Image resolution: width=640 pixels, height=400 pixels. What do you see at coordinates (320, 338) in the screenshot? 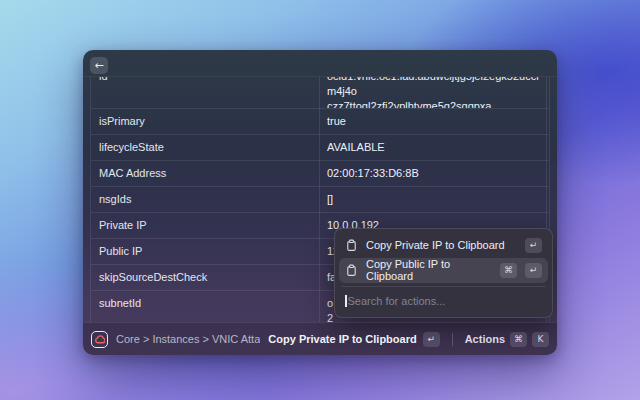
I see `footer-bar: Core > Instances > VNIC Attachment > VNI…` at bounding box center [320, 338].